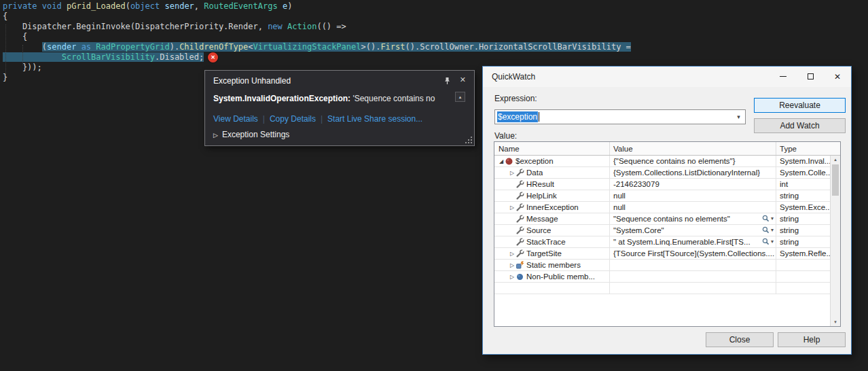 The height and width of the screenshot is (371, 868). I want to click on exception-settings-label: Exception Settings, so click(255, 135).